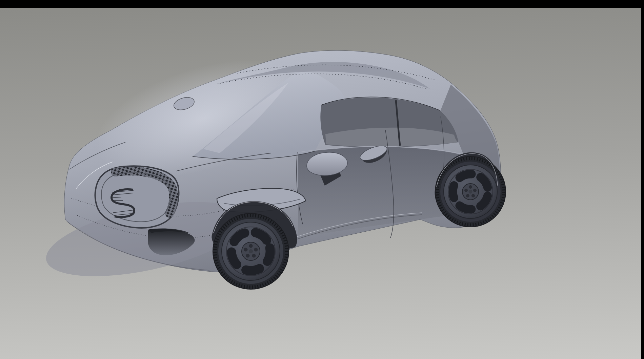  What do you see at coordinates (137, 197) in the screenshot?
I see `front-grille` at bounding box center [137, 197].